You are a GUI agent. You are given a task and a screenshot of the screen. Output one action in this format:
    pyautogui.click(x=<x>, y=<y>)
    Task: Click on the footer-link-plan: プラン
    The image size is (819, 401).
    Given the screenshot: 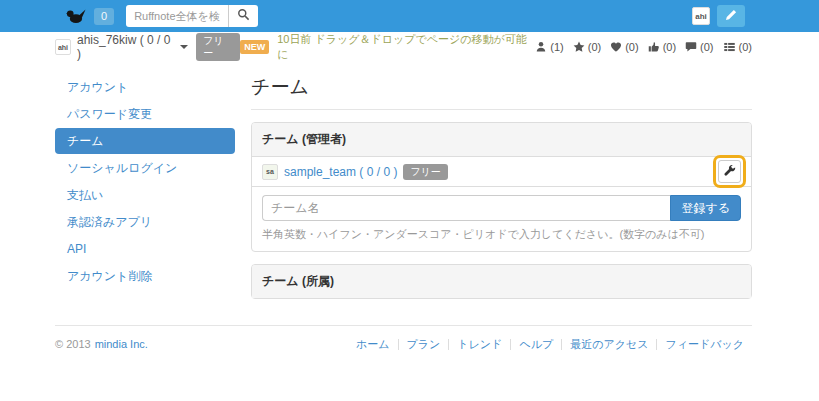 What is the action you would take?
    pyautogui.click(x=424, y=344)
    